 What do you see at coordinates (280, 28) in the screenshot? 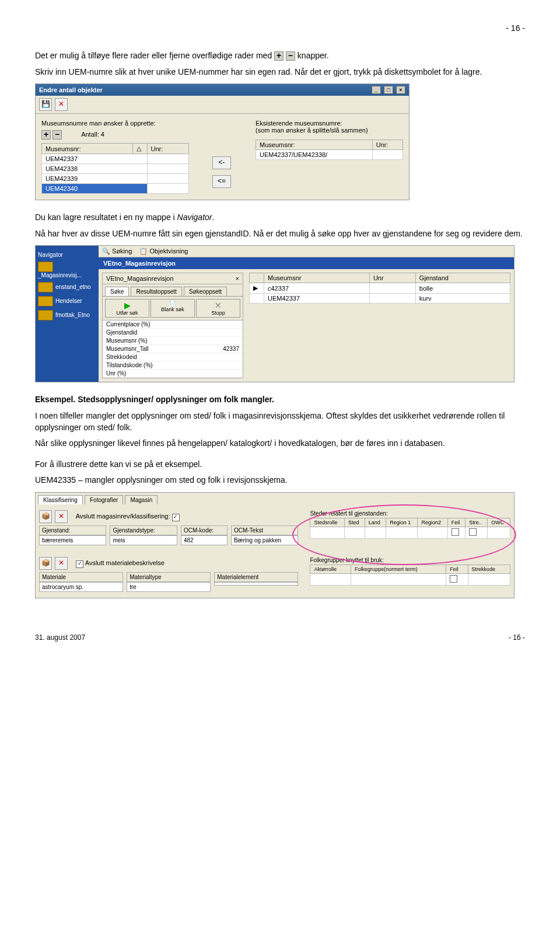
I see `page-number-top: - 16 -` at bounding box center [280, 28].